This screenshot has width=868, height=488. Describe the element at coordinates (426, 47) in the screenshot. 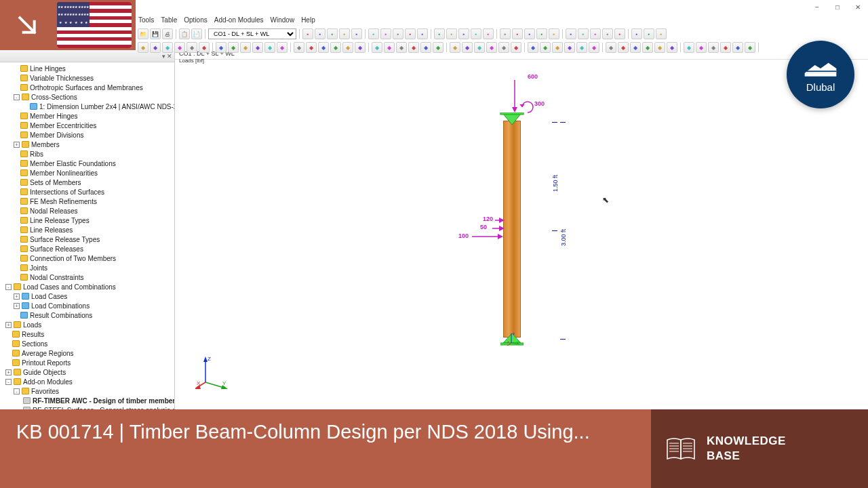

I see `tool-b-22: ◆` at that location.